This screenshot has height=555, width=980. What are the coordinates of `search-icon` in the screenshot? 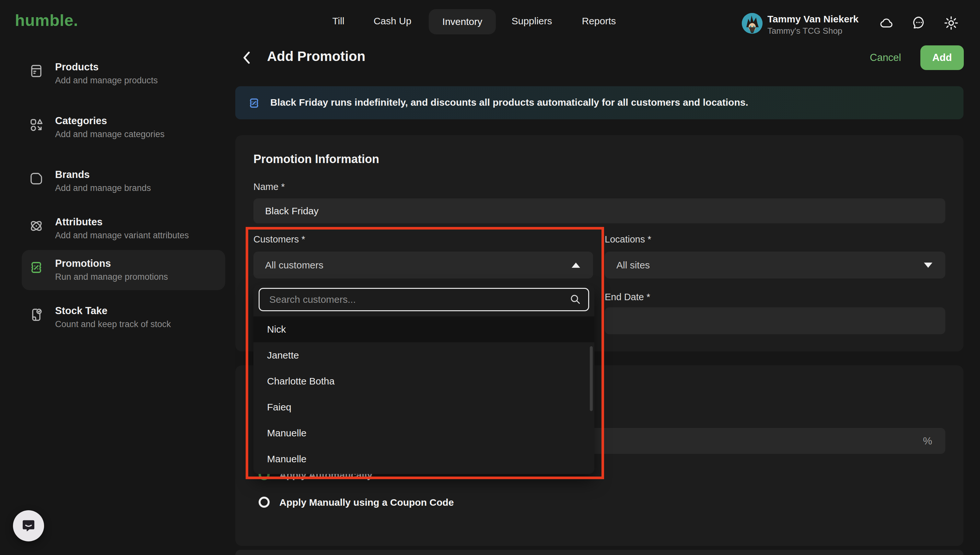 It's located at (575, 299).